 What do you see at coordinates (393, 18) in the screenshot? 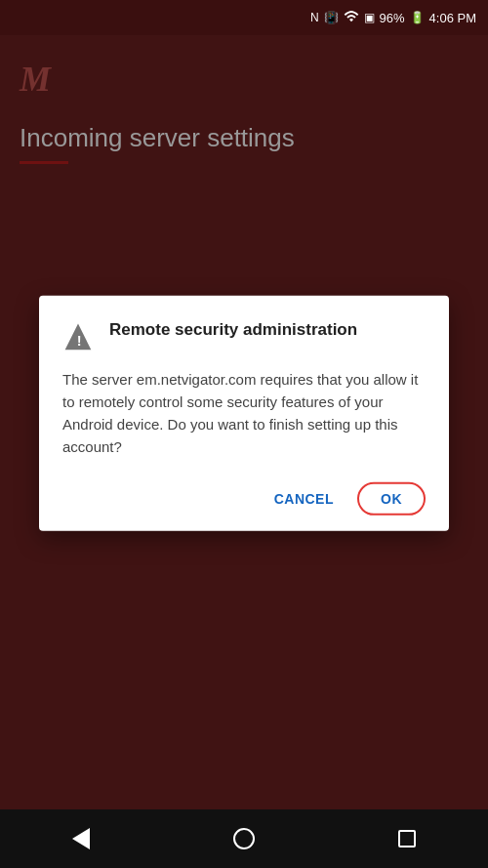
I see `status-icons: N 📳 ▣ 96% 🔋 4:06 PM` at bounding box center [393, 18].